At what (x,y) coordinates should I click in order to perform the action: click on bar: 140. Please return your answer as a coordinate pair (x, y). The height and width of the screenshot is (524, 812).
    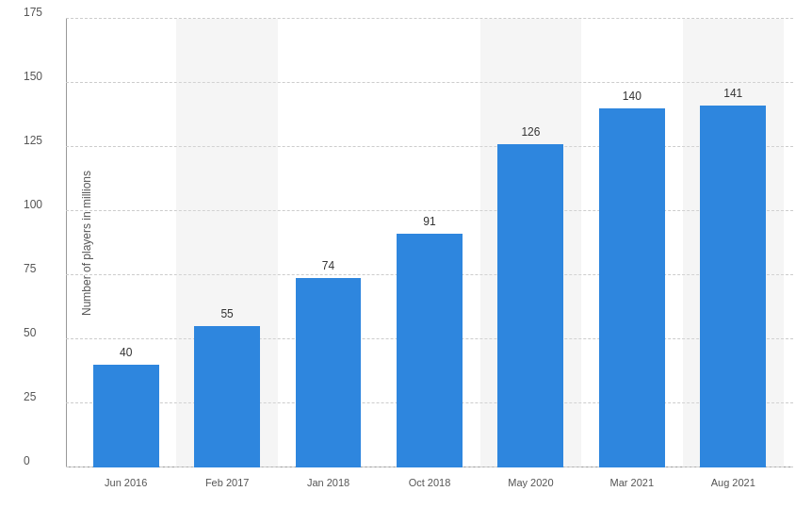
    Looking at the image, I should click on (632, 288).